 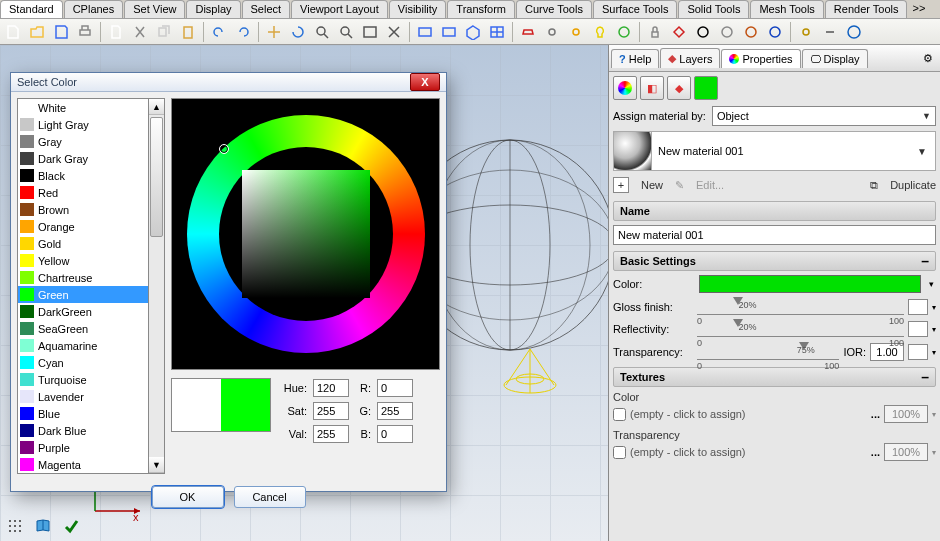 I want to click on assign-by-select: Object▼, so click(x=824, y=116).